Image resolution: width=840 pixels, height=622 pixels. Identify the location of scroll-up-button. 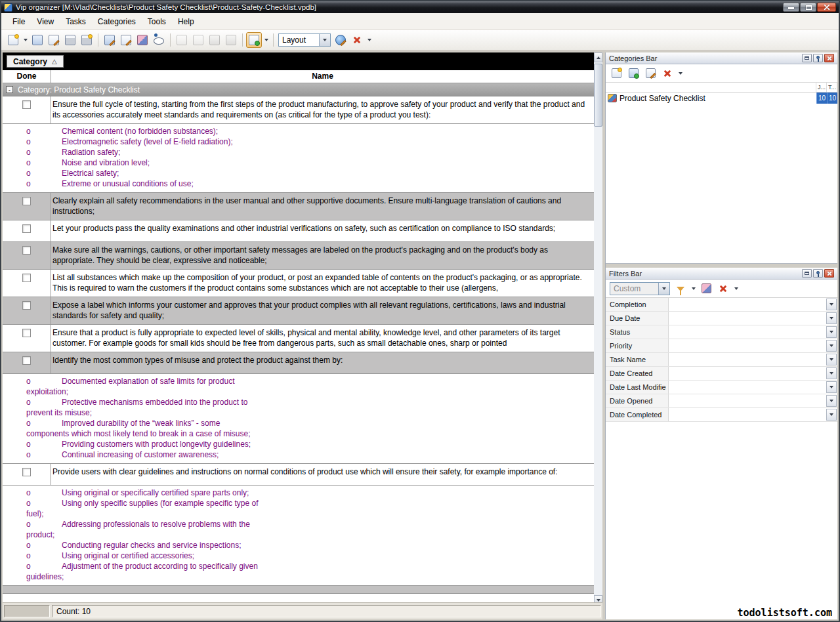
(598, 58).